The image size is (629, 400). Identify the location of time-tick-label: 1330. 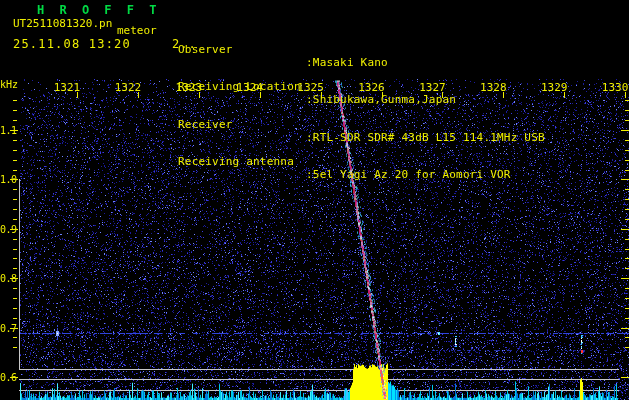
(615, 88).